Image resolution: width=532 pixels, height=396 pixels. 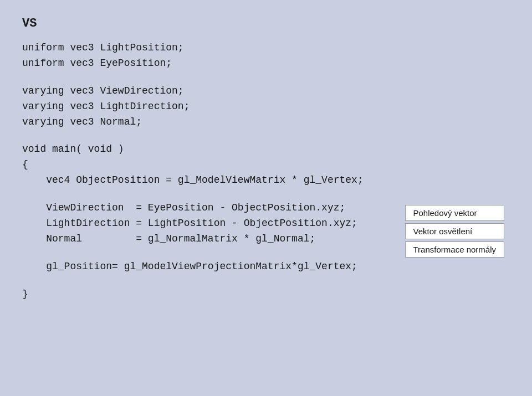 What do you see at coordinates (266, 295) in the screenshot?
I see `code-line-close: }` at bounding box center [266, 295].